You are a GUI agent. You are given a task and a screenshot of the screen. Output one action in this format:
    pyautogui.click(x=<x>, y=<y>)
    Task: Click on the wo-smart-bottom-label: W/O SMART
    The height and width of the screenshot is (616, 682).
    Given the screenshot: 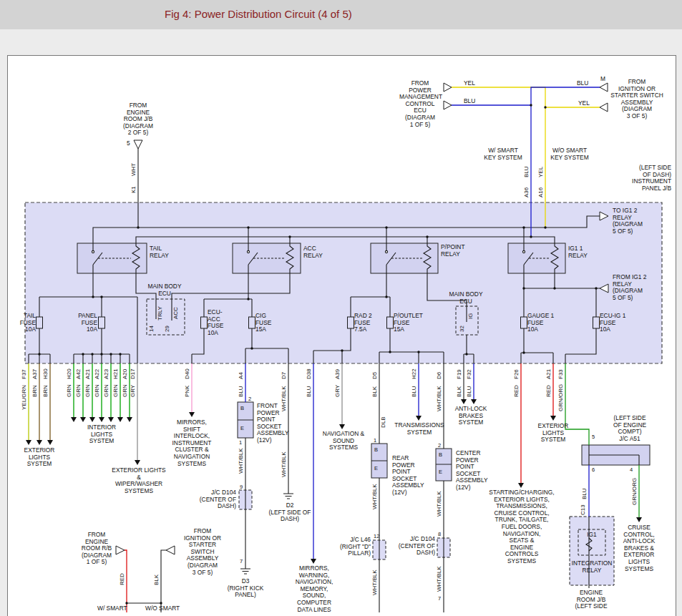 What is the action you would take?
    pyautogui.click(x=165, y=609)
    